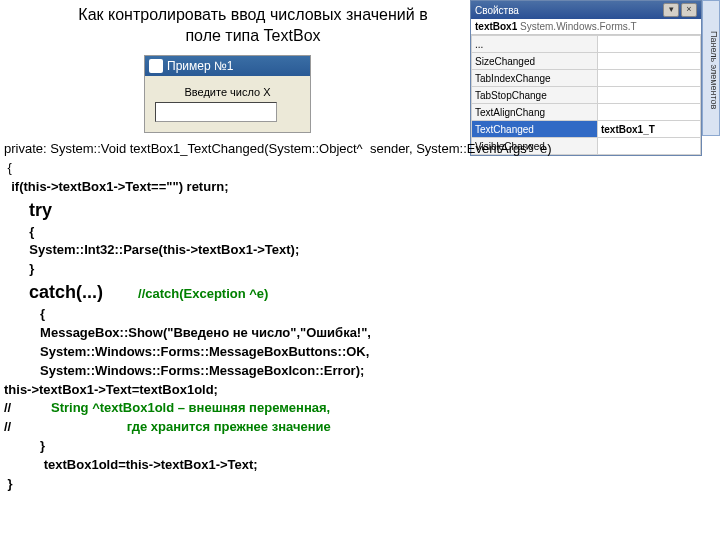 Image resolution: width=720 pixels, height=540 pixels. What do you see at coordinates (228, 94) in the screenshot?
I see `example-window: Пример №1 Введите число X` at bounding box center [228, 94].